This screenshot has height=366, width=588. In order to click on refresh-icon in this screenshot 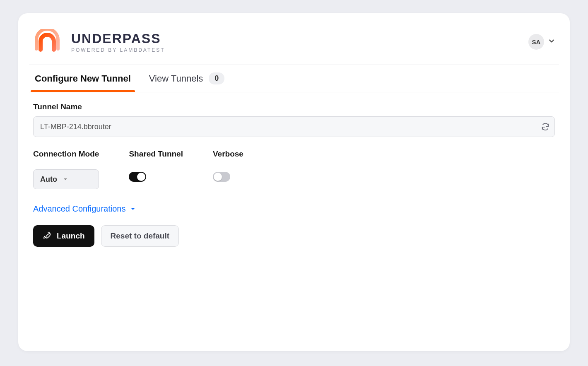, I will do `click(545, 127)`.